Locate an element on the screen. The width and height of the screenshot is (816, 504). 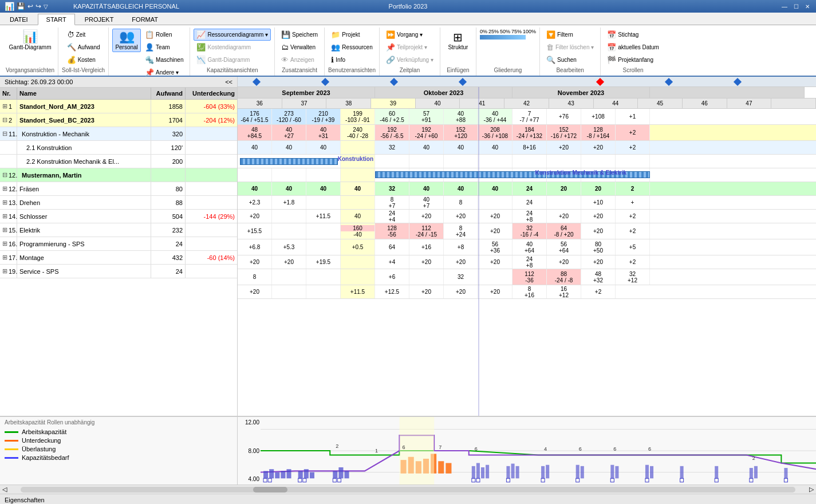
verknupfung-button: 🔗Verknüpfung ▾ is located at coordinates (410, 60).